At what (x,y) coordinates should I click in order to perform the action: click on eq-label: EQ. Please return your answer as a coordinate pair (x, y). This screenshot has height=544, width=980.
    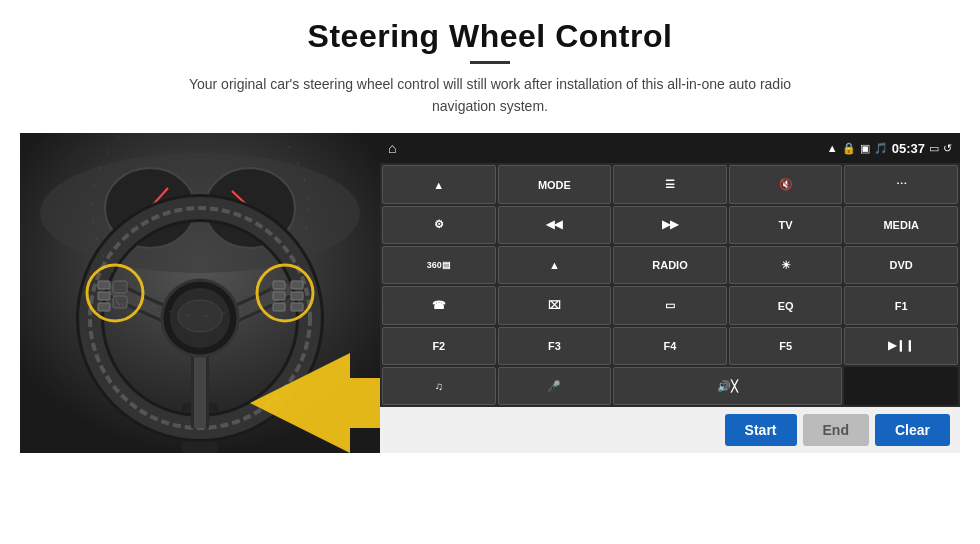
    Looking at the image, I should click on (786, 306).